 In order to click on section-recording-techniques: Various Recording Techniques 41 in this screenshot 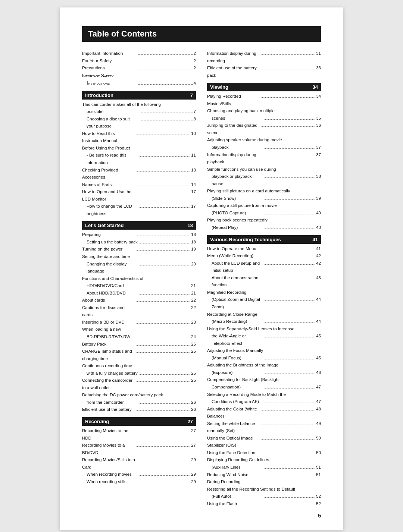, I will do `click(264, 239)`.